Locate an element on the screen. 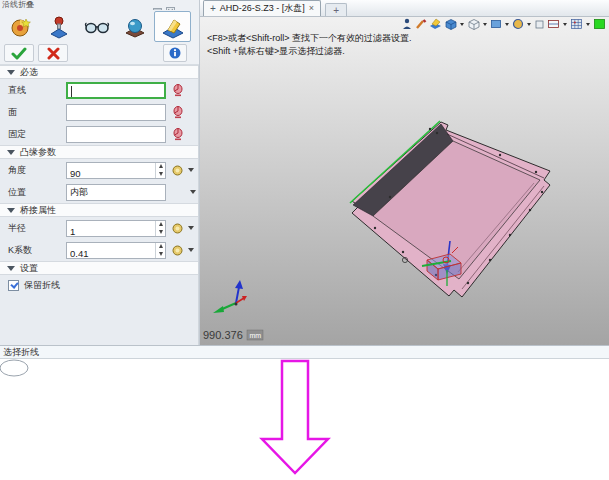 The width and height of the screenshot is (609, 480). panel-titlebar: 沿线折叠 is located at coordinates (100, 5).